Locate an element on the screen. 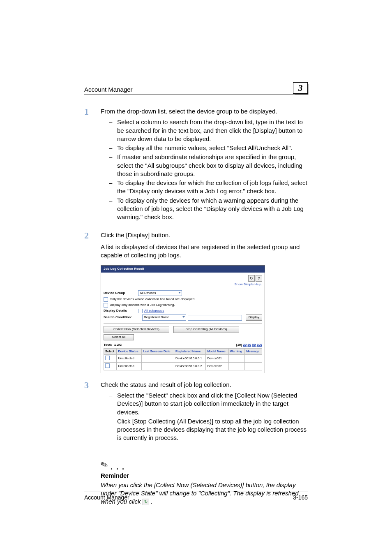 This screenshot has width=392, height=555. stop-collecting-button: Stop Collecting (All Devices) is located at coordinates (206, 330).